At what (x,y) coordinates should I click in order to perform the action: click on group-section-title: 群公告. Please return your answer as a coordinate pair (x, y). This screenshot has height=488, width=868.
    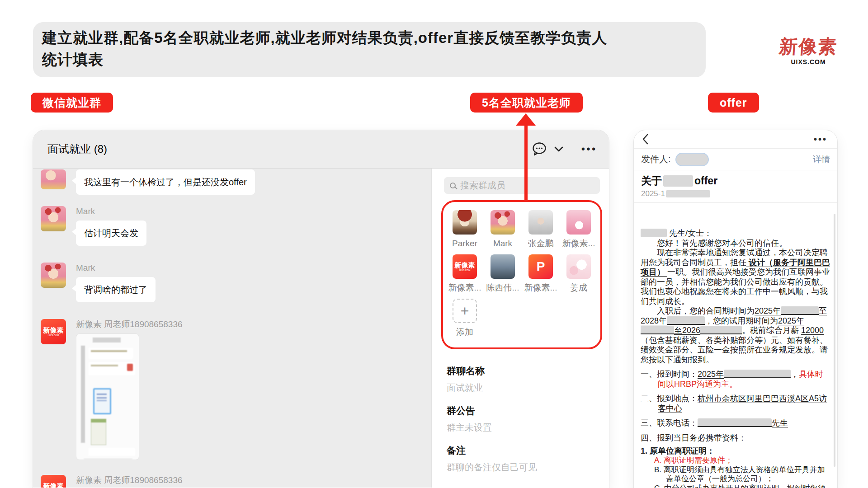
    Looking at the image, I should click on (492, 411).